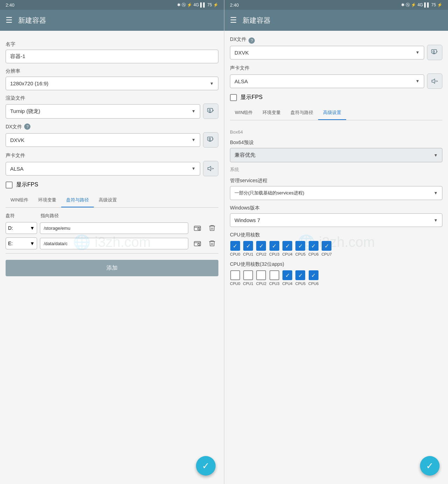 The width and height of the screenshot is (448, 484). What do you see at coordinates (235, 249) in the screenshot?
I see `cpu-item-0: ✓ CPU0` at bounding box center [235, 249].